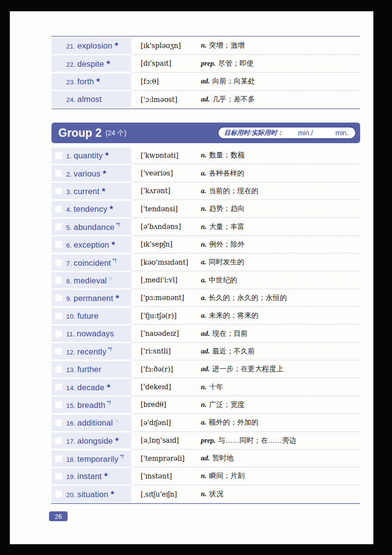 This screenshot has height=555, width=392. I want to click on word-cell-highlight: 11.nowadays, so click(91, 333).